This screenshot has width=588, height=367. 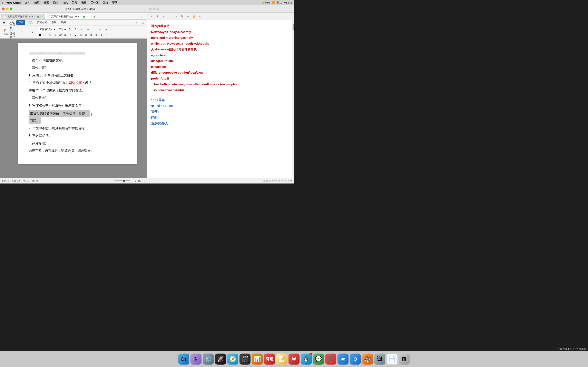 What do you see at coordinates (73, 108) in the screenshot?
I see `doc-area: ▒▒▒▒▒▒▒▒▒▒▒▒▒▒▒▒▒▒▒▒▒▒▒▒▒▒▒▒ 一篇 150 词左右的…` at bounding box center [73, 108].